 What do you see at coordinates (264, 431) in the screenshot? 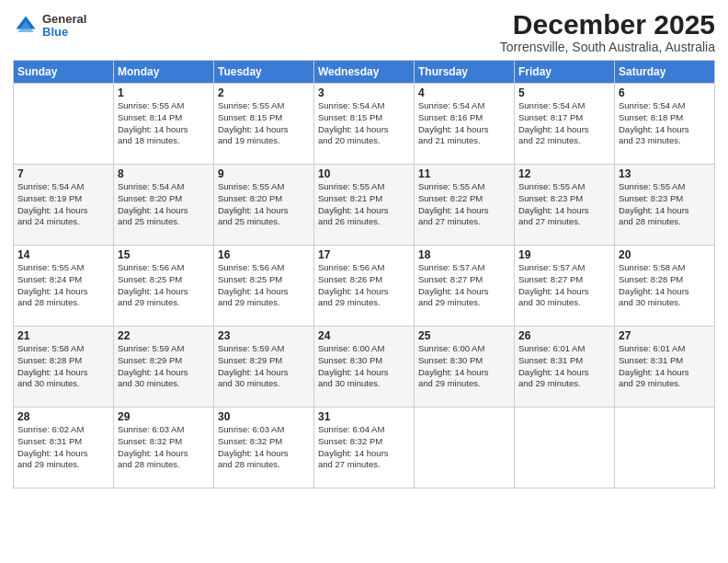
I see `day-detail-line: Sunrise: 6:03 AM` at bounding box center [264, 431].